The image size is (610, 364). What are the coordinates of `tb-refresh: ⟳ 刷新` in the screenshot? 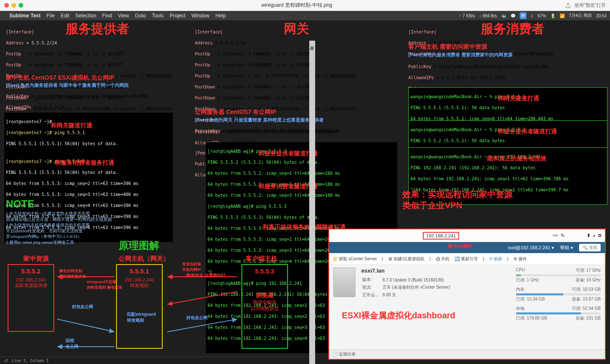 It's located at (496, 259).